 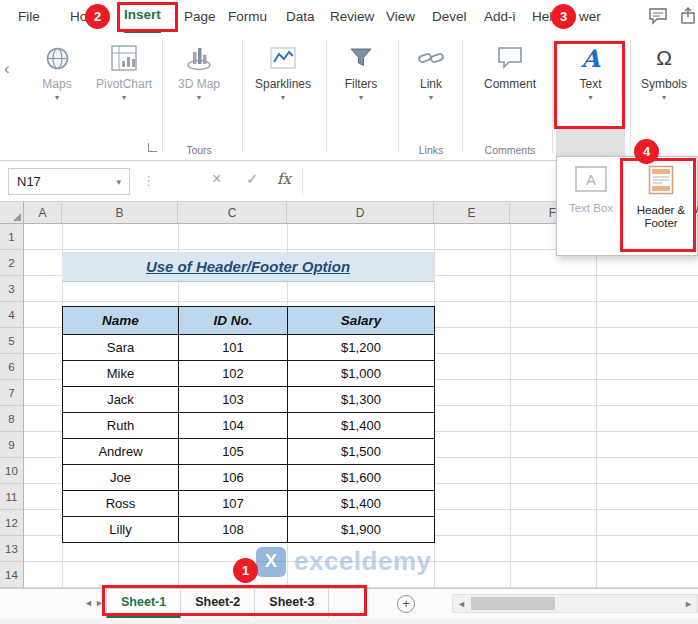 What do you see at coordinates (362, 348) in the screenshot?
I see `cell: $1,200` at bounding box center [362, 348].